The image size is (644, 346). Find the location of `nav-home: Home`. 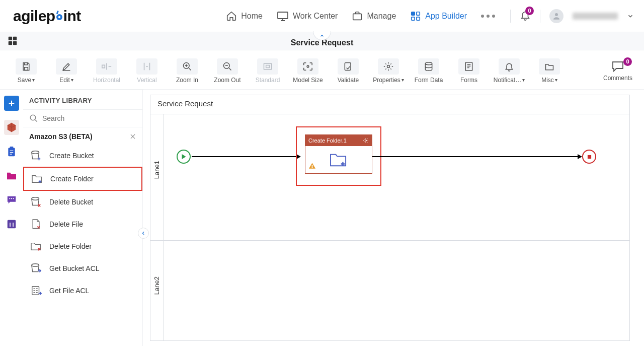

nav-home: Home is located at coordinates (245, 16).